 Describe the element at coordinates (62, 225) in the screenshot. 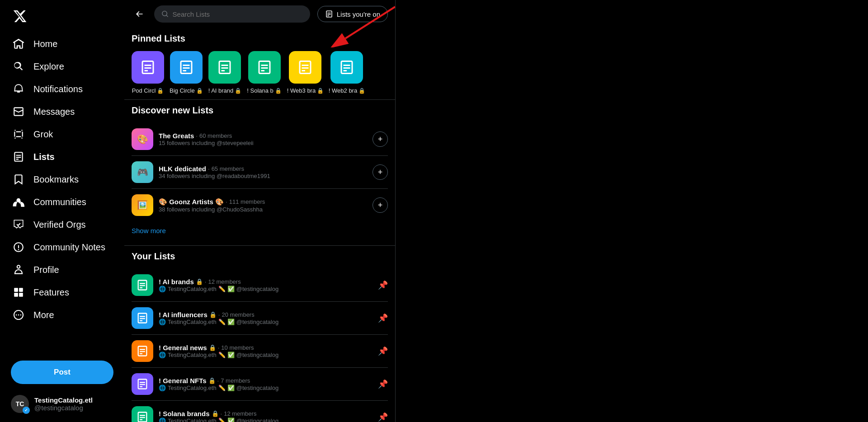

I see `sidebar-item-verified-orgs: Verified Orgs` at that location.